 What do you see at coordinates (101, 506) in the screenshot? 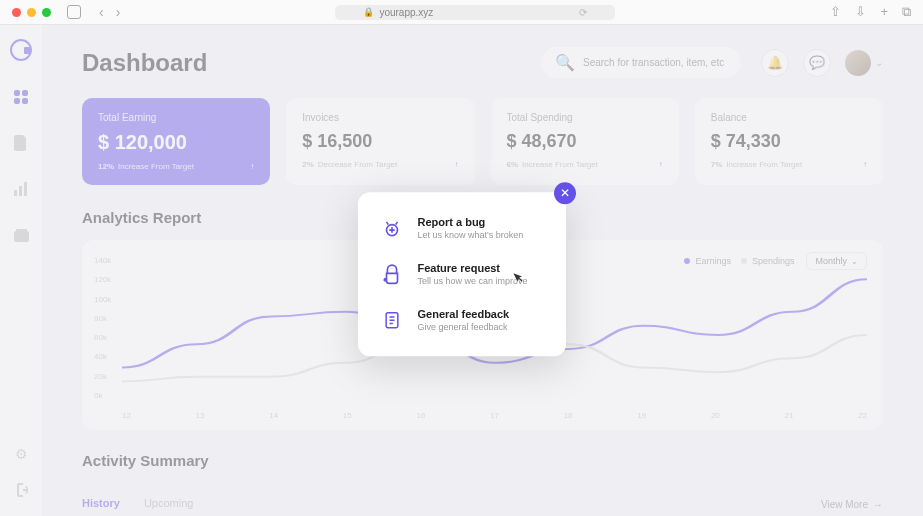
I see `tab-history: History` at bounding box center [101, 506].